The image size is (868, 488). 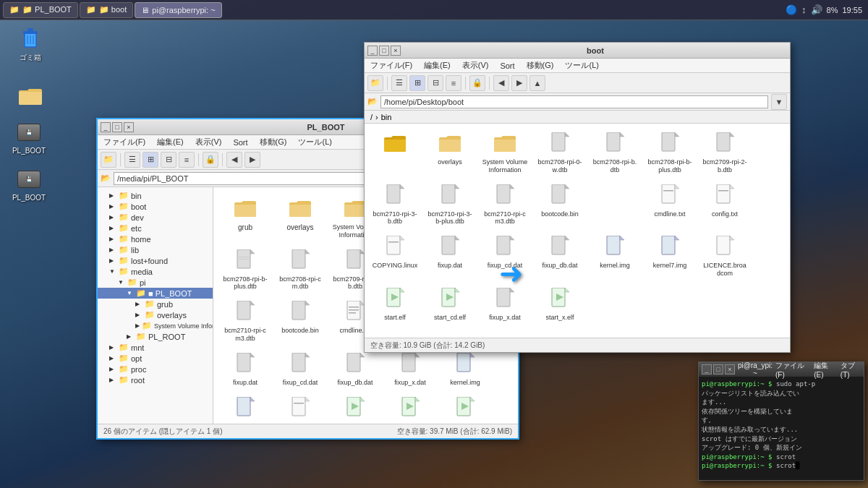 I want to click on boot-dtb4: bcm2709-rpi-2-b.dtb, so click(x=725, y=153).